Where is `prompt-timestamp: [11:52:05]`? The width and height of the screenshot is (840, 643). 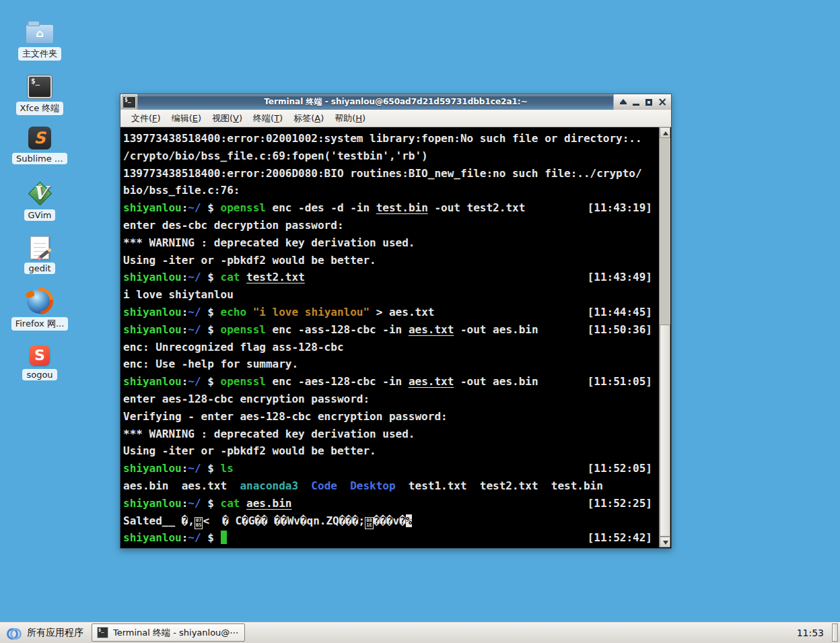 prompt-timestamp: [11:52:05] is located at coordinates (620, 469).